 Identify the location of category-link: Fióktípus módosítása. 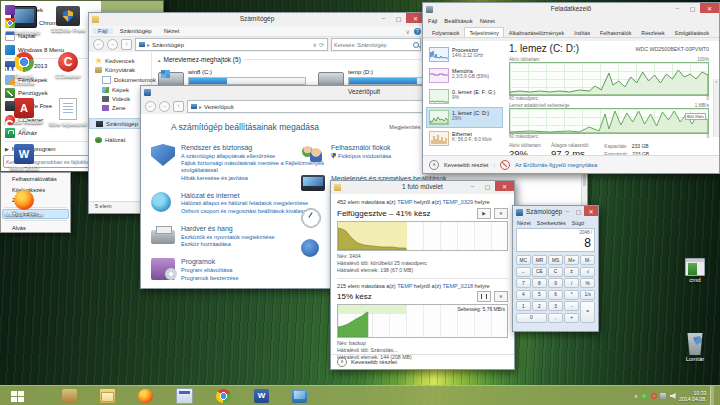
(361, 156).